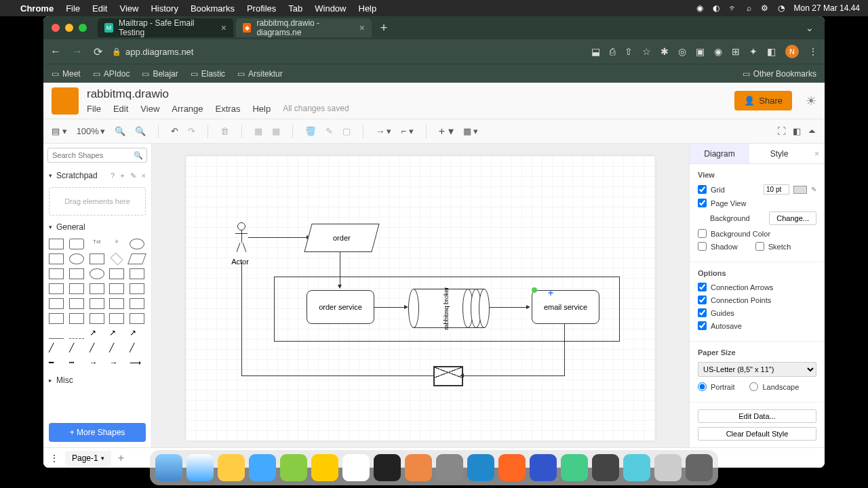  Describe the element at coordinates (368, 8) in the screenshot. I see `menu-help: Help` at that location.